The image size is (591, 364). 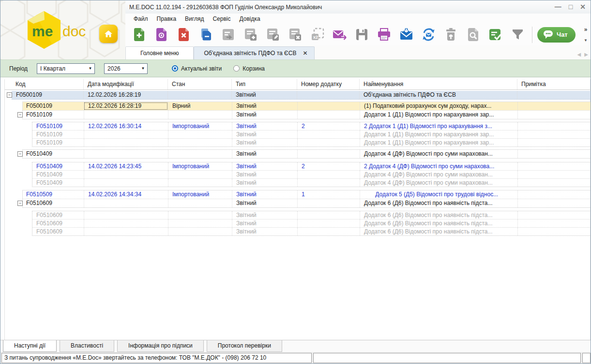 What do you see at coordinates (296, 346) in the screenshot?
I see `bottom-tabbar: Наступні дії Властивості Інформація про …` at bounding box center [296, 346].